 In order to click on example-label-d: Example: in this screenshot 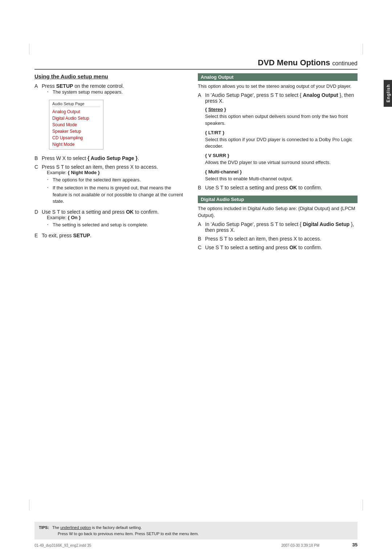, I will do `click(57, 218)`.